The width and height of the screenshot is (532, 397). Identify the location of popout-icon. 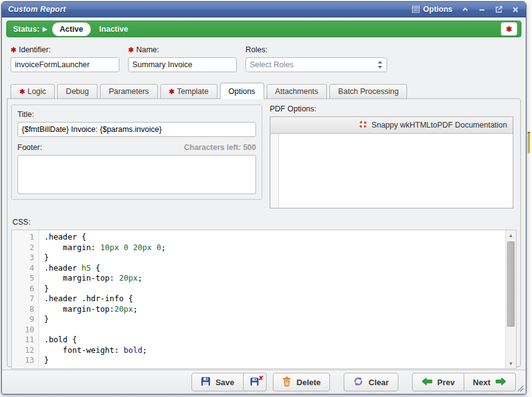
(498, 10).